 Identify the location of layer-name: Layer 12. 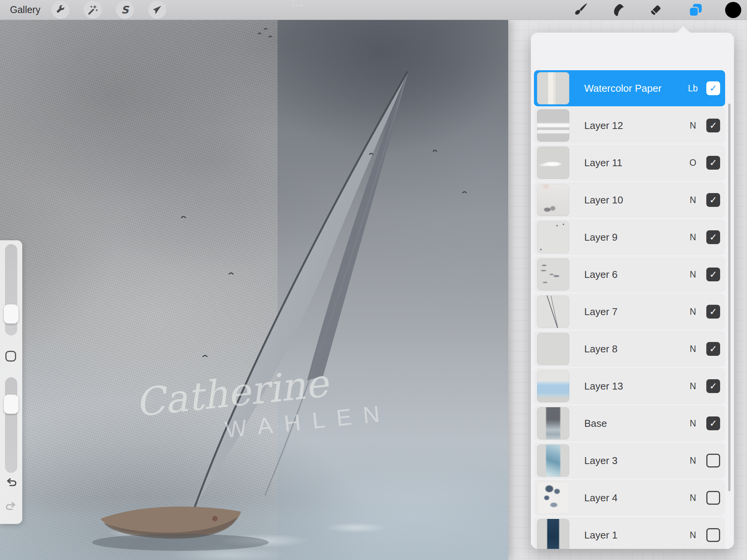
(603, 126).